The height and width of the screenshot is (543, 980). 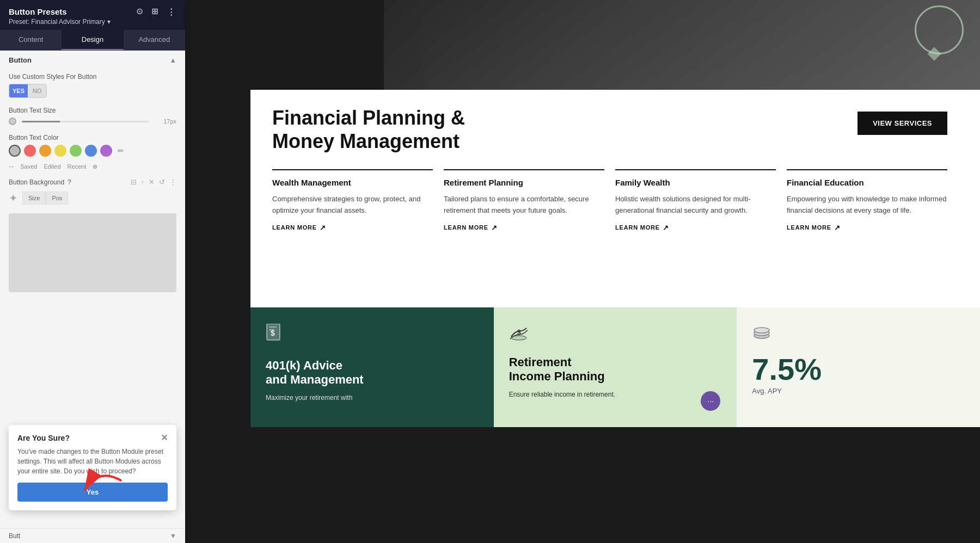 What do you see at coordinates (77, 166) in the screenshot?
I see `recent-label: Recent` at bounding box center [77, 166].